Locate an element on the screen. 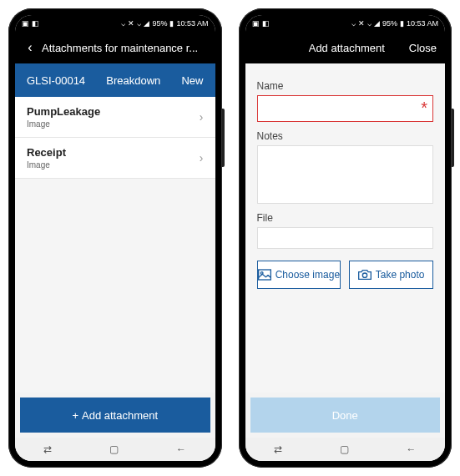 This screenshot has height=476, width=460. appbar: ‹ Attachments for maintenance r... is located at coordinates (115, 48).